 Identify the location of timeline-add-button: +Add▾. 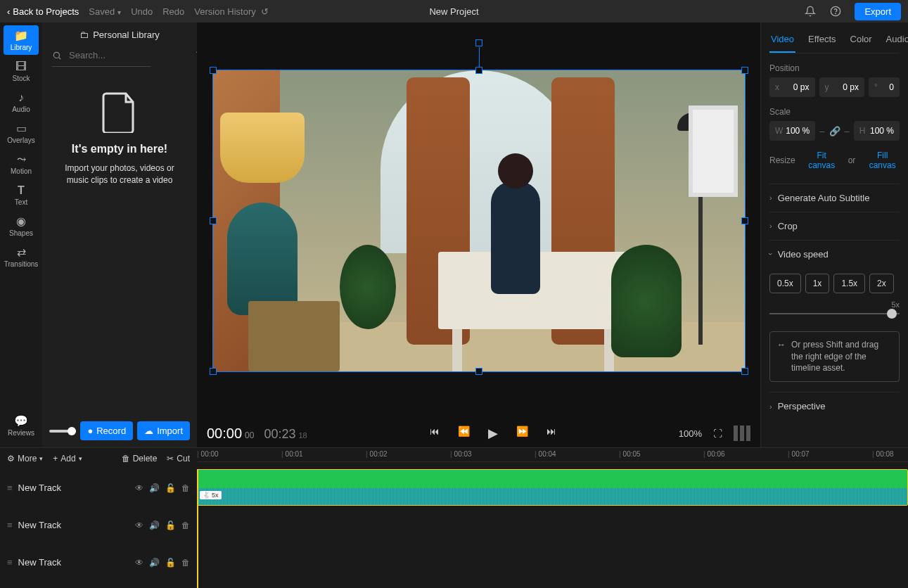
(68, 459).